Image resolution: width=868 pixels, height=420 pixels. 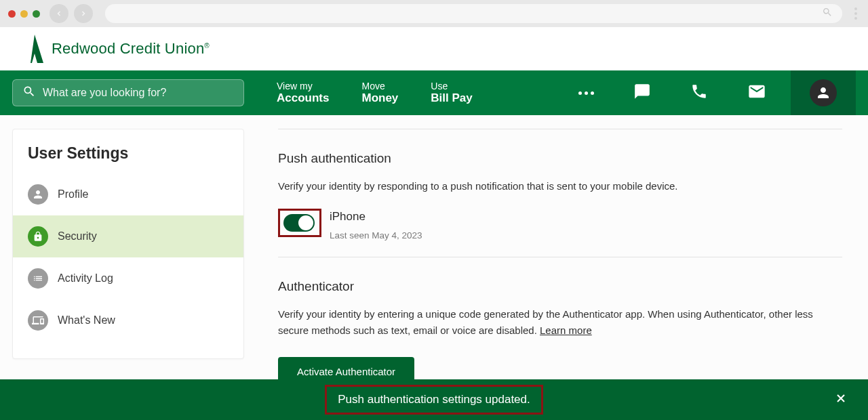 I want to click on toast-message: Push authentication settings updated., so click(x=434, y=400).